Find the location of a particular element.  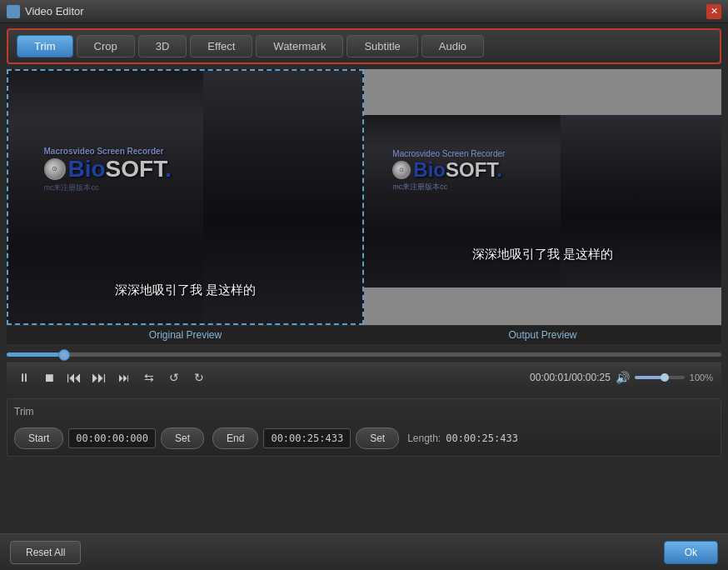

bottom-right-actions: Ok is located at coordinates (691, 552).